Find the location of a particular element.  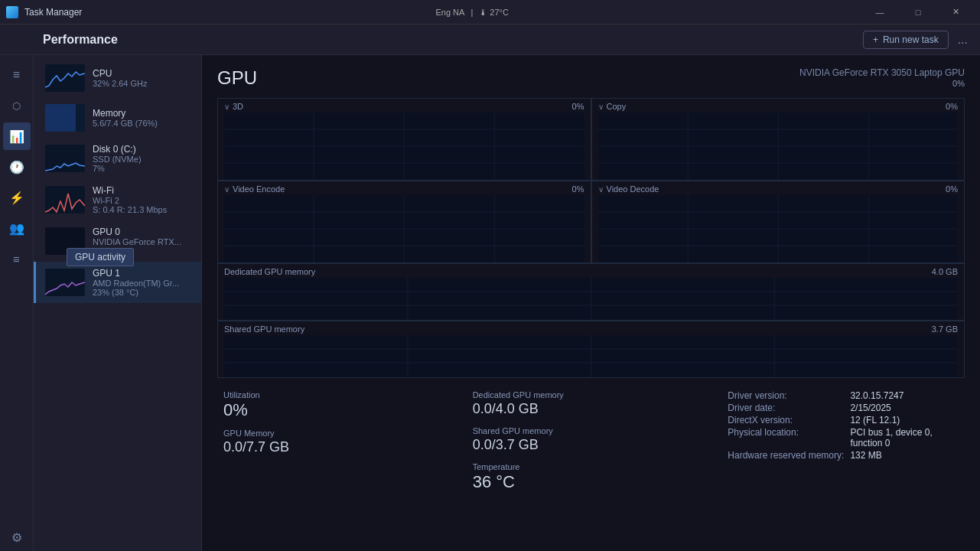

gpu-title: GPU is located at coordinates (237, 78).